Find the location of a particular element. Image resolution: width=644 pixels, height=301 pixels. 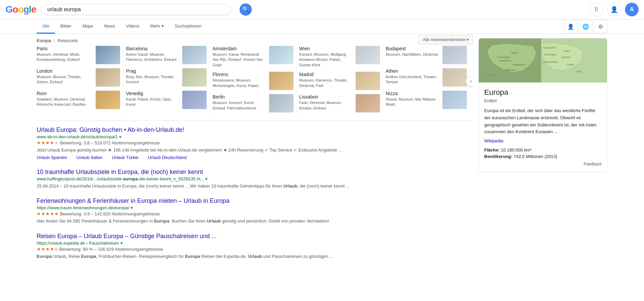

result-1: Urlaub Europa: Günstig buchen • Ab-in-de… is located at coordinates (255, 143).